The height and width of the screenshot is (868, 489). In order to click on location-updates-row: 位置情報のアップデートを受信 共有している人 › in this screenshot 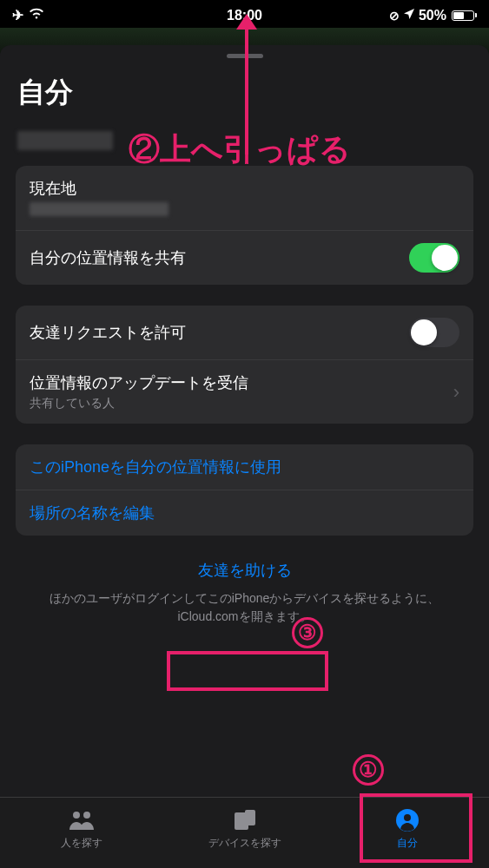, I will do `click(245, 391)`.